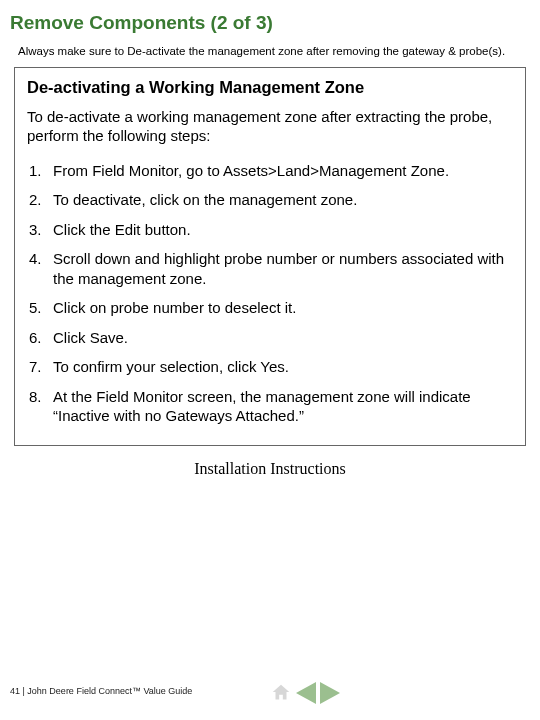 Image resolution: width=540 pixels, height=720 pixels. What do you see at coordinates (305, 693) in the screenshot?
I see `nav-controls` at bounding box center [305, 693].